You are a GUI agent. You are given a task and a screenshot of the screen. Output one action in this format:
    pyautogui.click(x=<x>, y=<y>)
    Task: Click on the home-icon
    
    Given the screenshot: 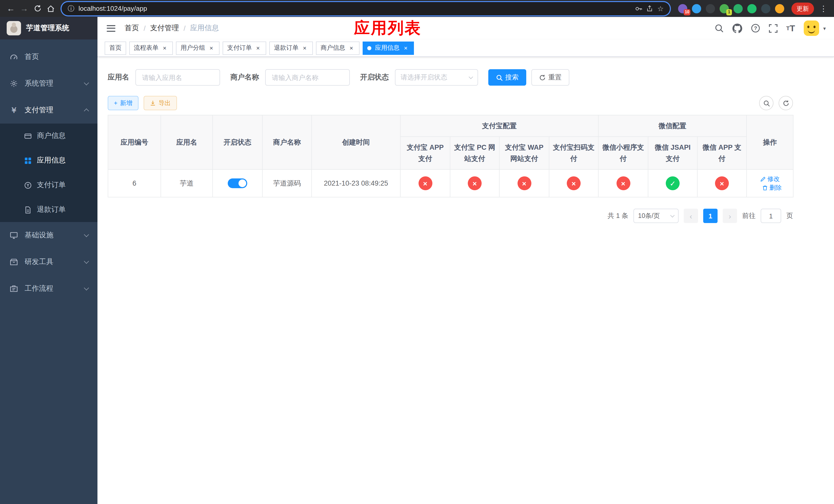 What is the action you would take?
    pyautogui.click(x=51, y=8)
    